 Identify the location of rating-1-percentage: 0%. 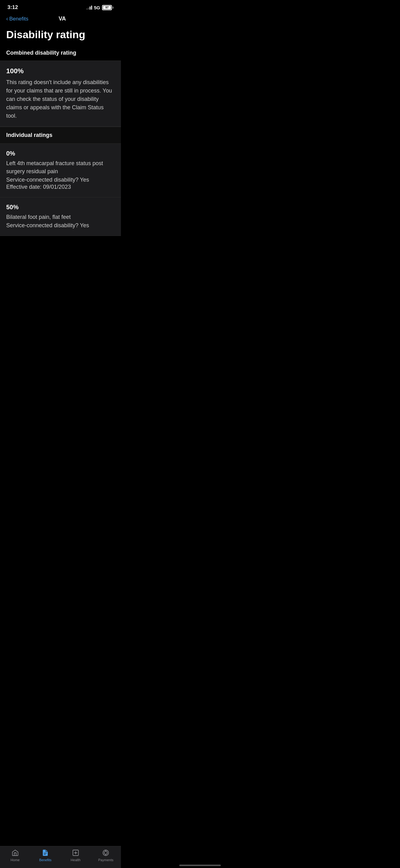
(61, 154).